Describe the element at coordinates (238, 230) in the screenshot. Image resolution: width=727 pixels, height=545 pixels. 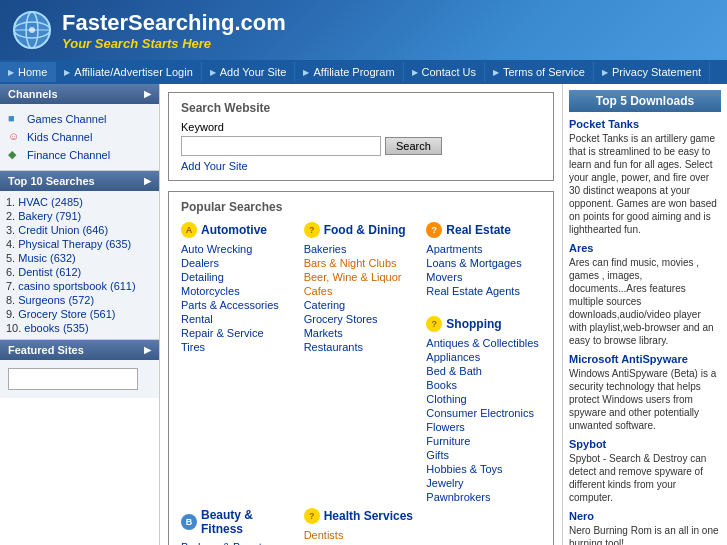
I see `category-automotive-header: A Automotive` at that location.